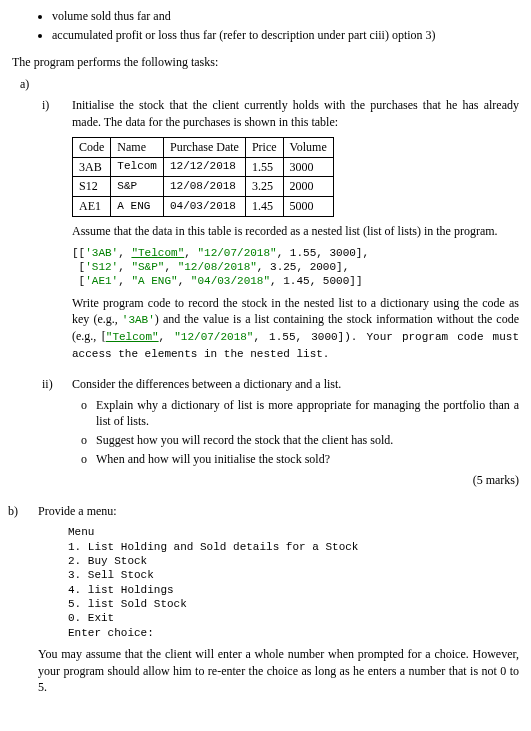 This screenshot has height=731, width=531. Describe the element at coordinates (266, 26) in the screenshot. I see `intro-bullets: volume sold thus far and accumulated pro…` at that location.